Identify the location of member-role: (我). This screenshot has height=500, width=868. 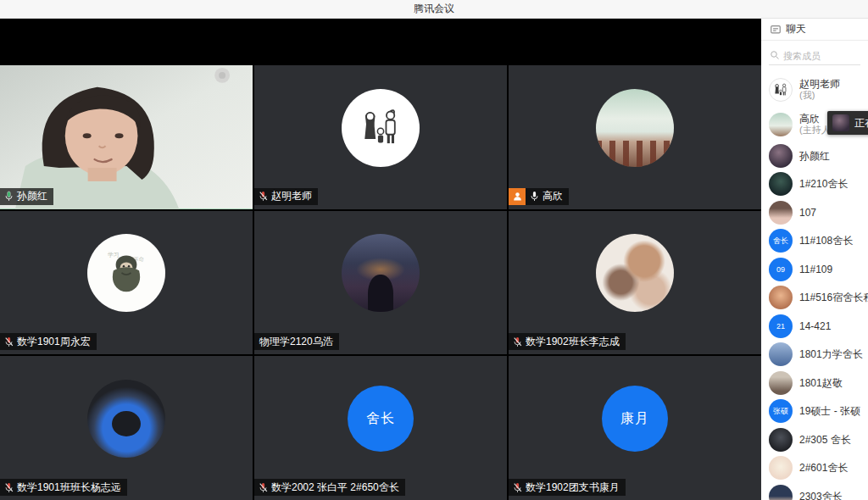
(820, 95).